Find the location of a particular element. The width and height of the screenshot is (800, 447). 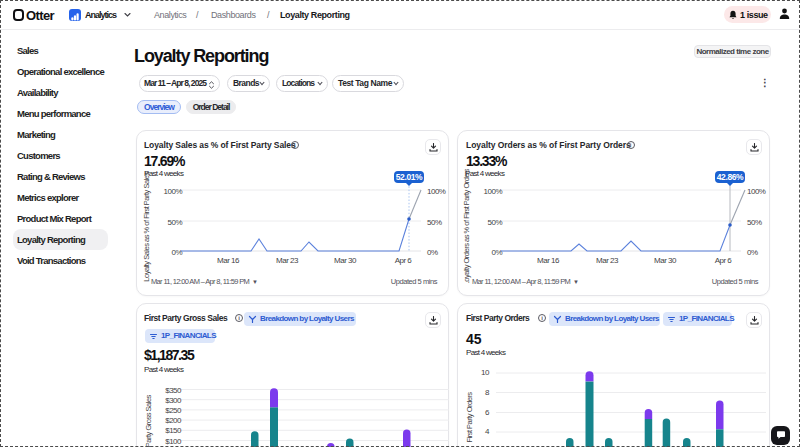

svg-text: $100 is located at coordinates (174, 442).